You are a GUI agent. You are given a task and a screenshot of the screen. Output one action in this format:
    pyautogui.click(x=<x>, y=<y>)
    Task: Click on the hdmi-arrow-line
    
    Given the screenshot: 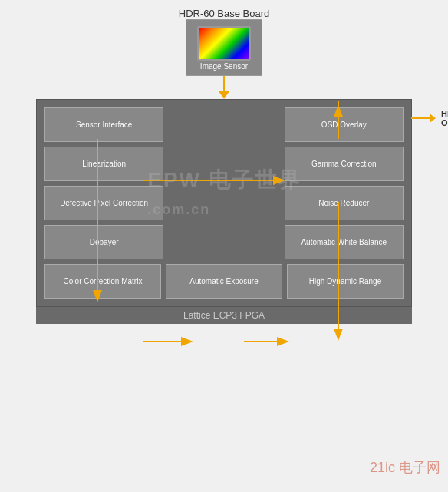 What is the action you would take?
    pyautogui.click(x=420, y=118)
    